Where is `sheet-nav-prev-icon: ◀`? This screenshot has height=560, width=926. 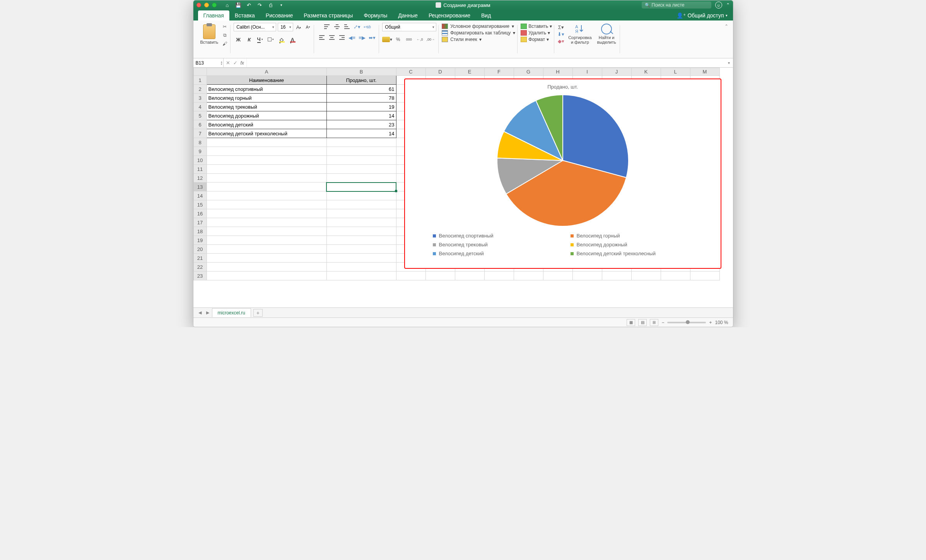
sheet-nav-prev-icon: ◀ is located at coordinates (200, 313).